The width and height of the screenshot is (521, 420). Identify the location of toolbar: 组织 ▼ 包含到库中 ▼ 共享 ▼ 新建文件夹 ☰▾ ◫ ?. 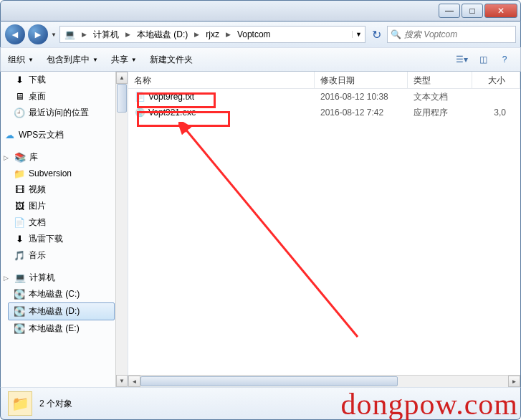
(261, 59).